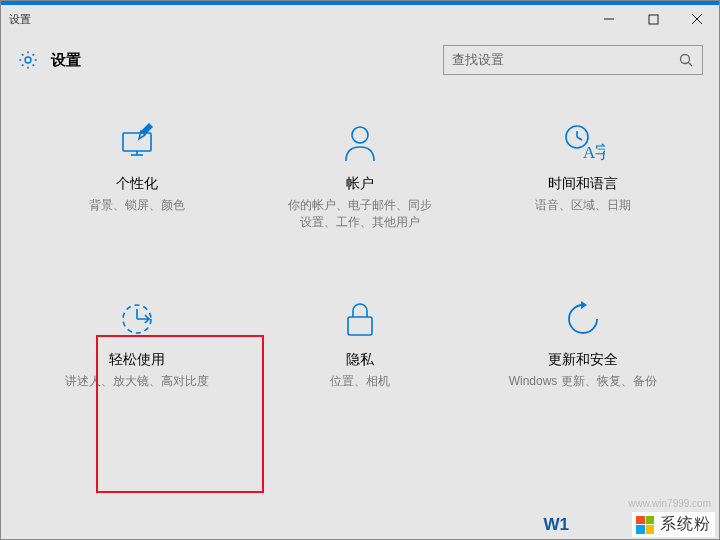 The width and height of the screenshot is (720, 540). What do you see at coordinates (360, 176) in the screenshot?
I see `tile-accounts: 帐户 你的帐户、电子邮件、同步设置、工作、其他用户` at bounding box center [360, 176].